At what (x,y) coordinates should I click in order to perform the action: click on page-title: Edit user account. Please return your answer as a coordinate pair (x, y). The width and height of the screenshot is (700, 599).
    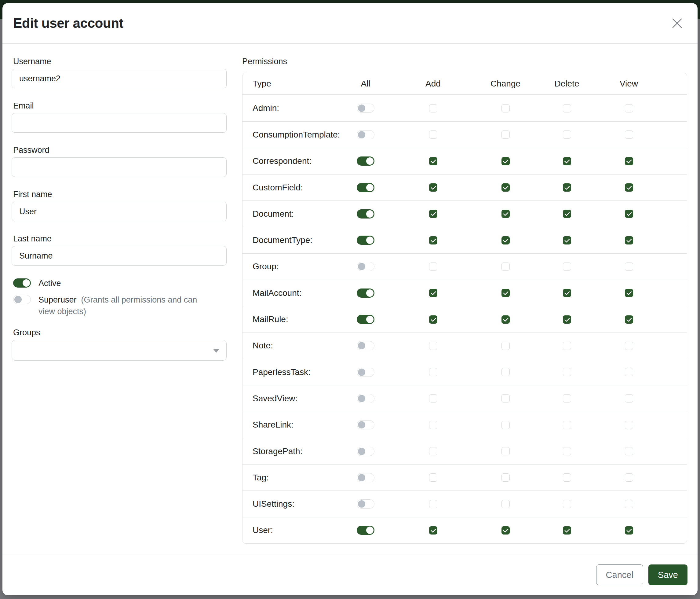
    Looking at the image, I should click on (68, 23).